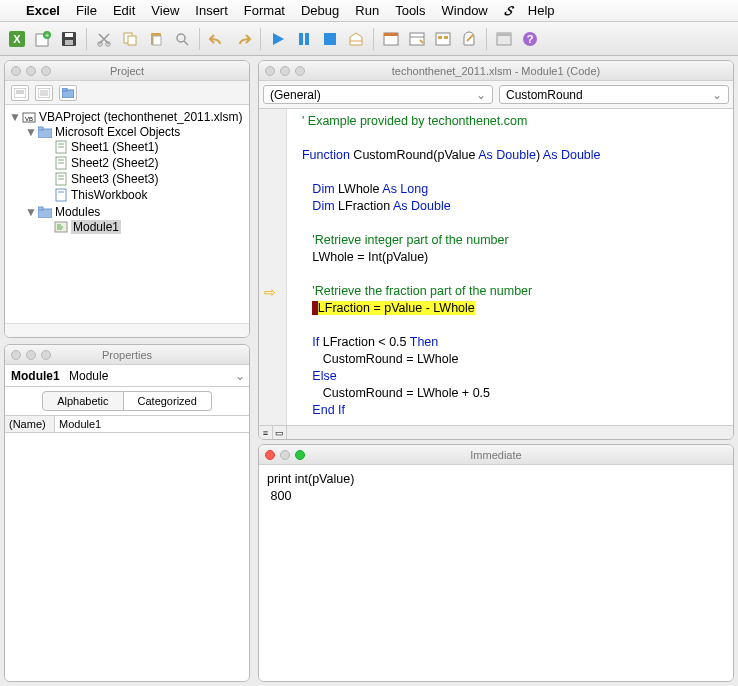  What do you see at coordinates (69, 39) in the screenshot?
I see `save-icon` at bounding box center [69, 39].